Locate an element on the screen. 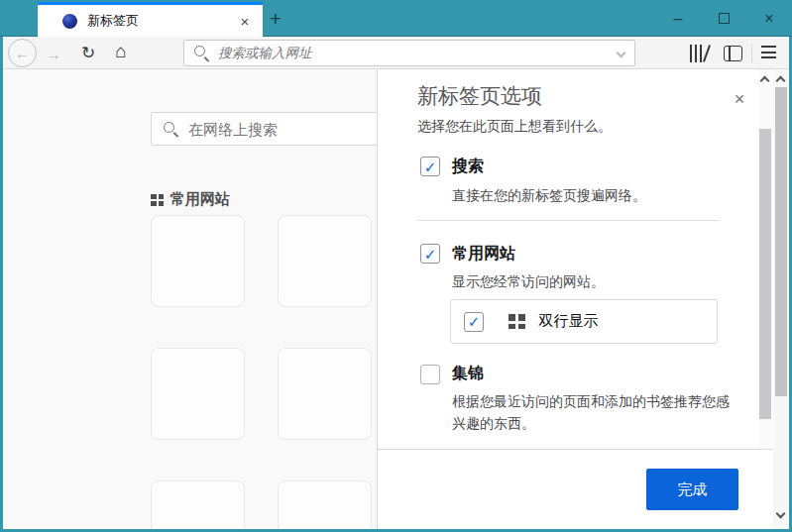  page-scrollbar is located at coordinates (781, 299).